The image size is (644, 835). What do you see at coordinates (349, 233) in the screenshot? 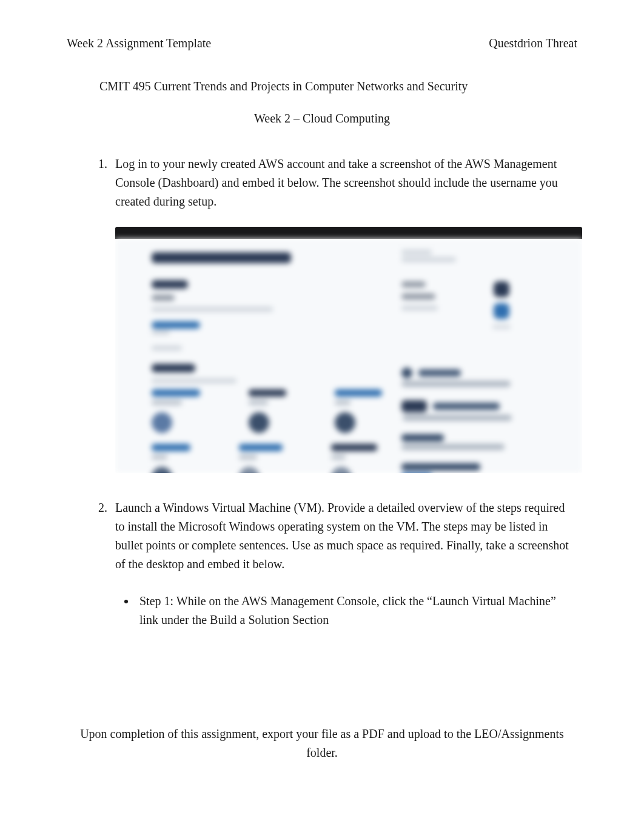
I see `screenshot-topbar` at bounding box center [349, 233].